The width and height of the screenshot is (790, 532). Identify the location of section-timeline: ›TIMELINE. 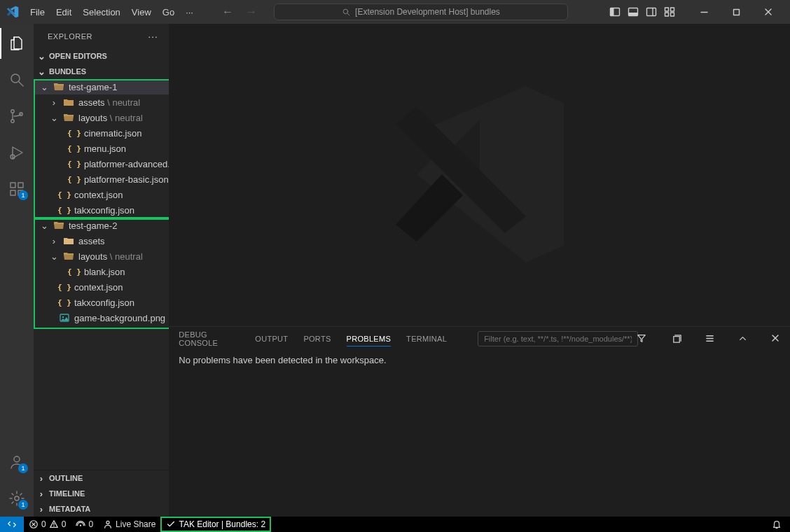
(101, 493).